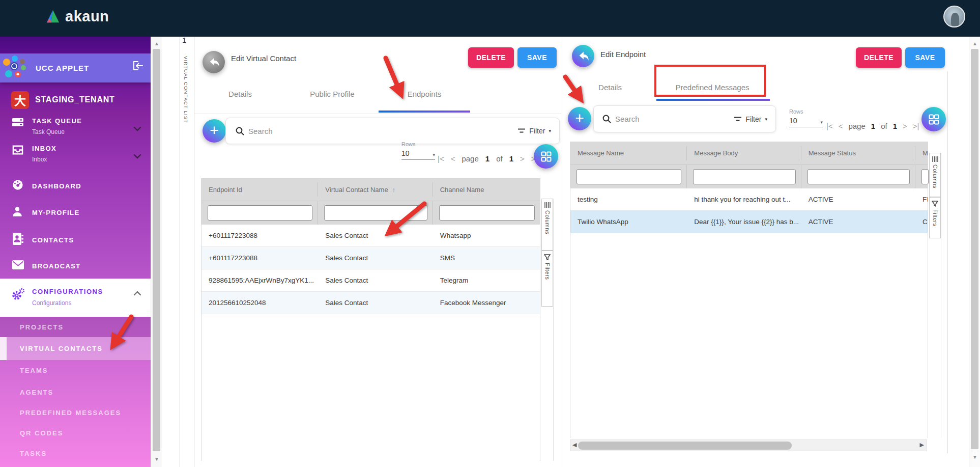 This screenshot has width=980, height=467. Describe the element at coordinates (20, 100) in the screenshot. I see `tenant-icon: 大` at that location.